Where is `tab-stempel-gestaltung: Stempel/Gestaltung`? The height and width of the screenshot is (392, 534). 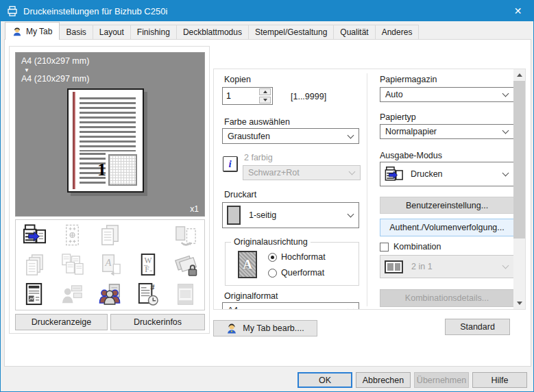
tab-stempel-gestaltung: Stempel/Gestaltung is located at coordinates (291, 32).